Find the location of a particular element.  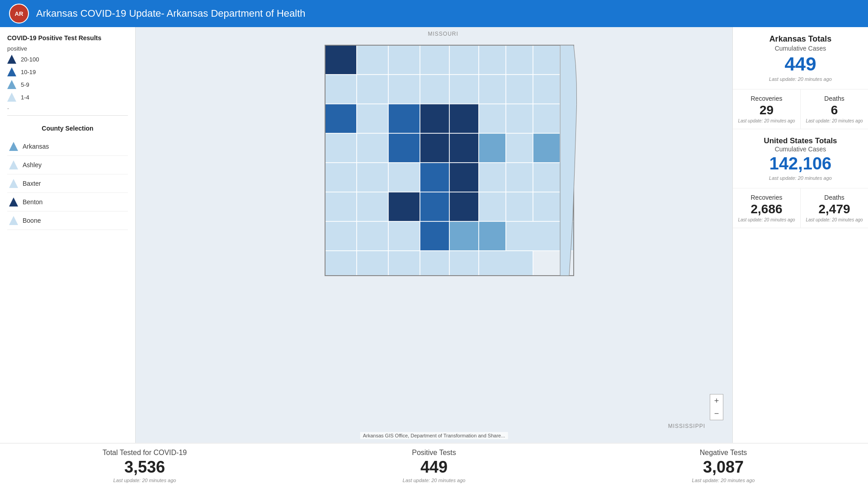

zoom-out-button: − is located at coordinates (717, 413).